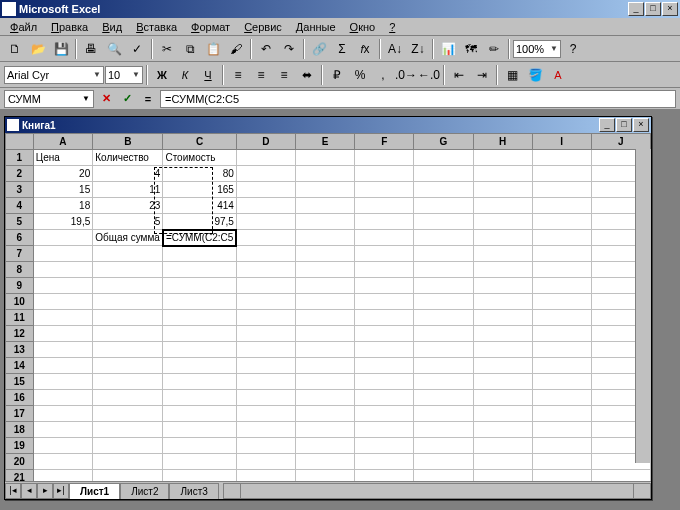 This screenshot has width=680, height=510. What do you see at coordinates (326, 350) in the screenshot?
I see `cell-E13` at bounding box center [326, 350].